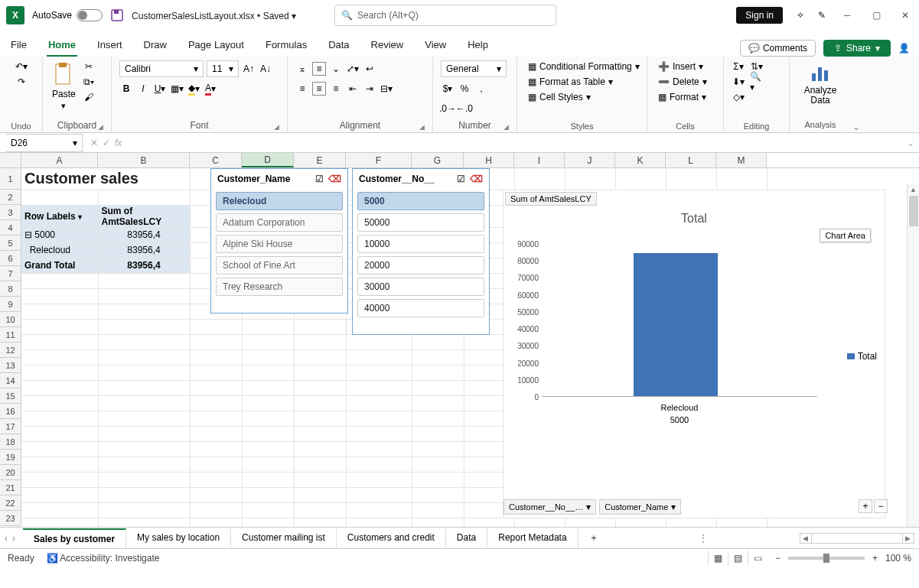 The image size is (919, 588). What do you see at coordinates (284, 538) in the screenshot?
I see `sheet-tab-customer-mailing-ist: Customer mailing ist` at bounding box center [284, 538].